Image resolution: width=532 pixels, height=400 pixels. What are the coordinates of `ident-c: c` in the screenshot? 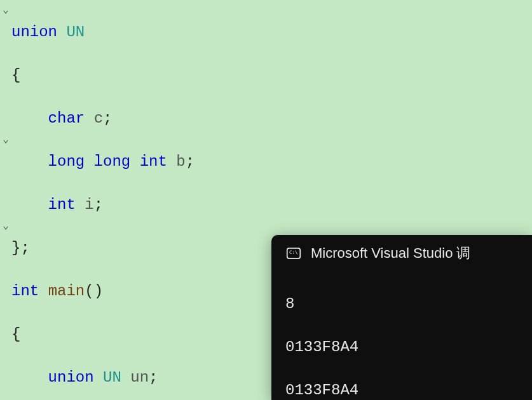 It's located at (99, 118).